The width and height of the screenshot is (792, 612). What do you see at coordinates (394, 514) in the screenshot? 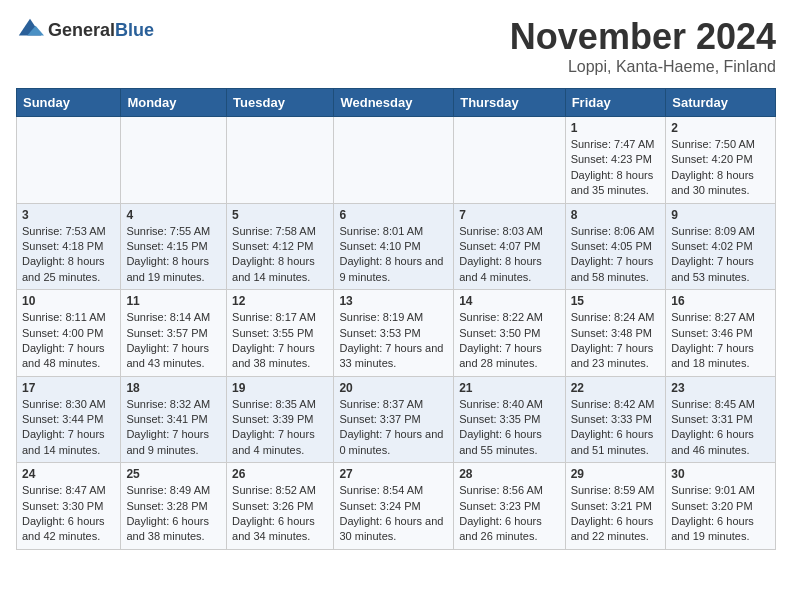
I see `day-info: Sunrise: 8:54 AM Sunset: 3:24 PM Dayligh…` at bounding box center [394, 514].